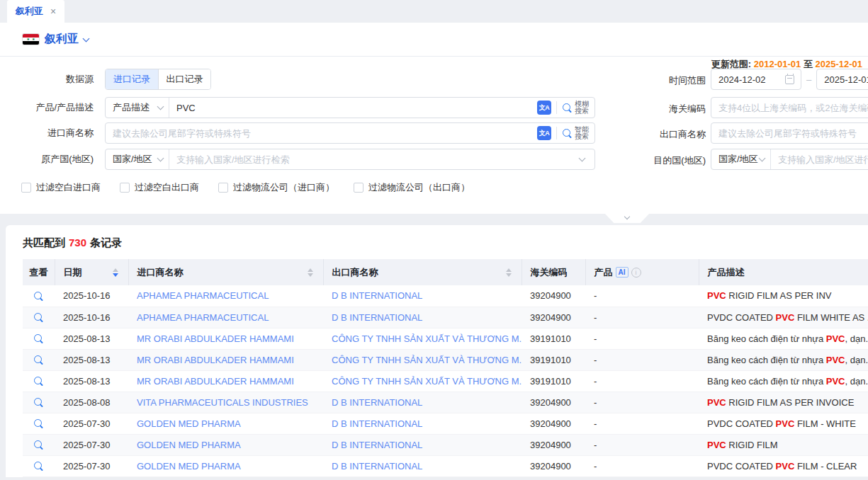 This screenshot has width=868, height=480. I want to click on date-cell: 2025-10-16, so click(91, 296).